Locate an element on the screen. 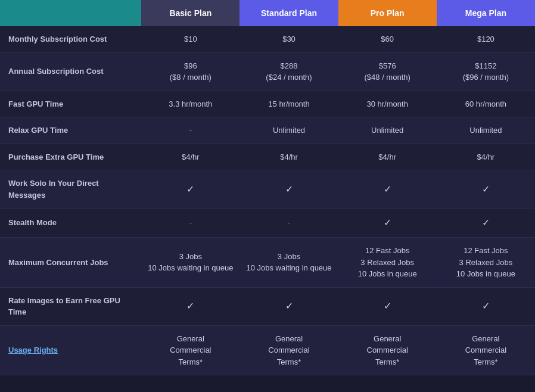  feature-cell: Maximum Concurrent Jobs is located at coordinates (70, 263).